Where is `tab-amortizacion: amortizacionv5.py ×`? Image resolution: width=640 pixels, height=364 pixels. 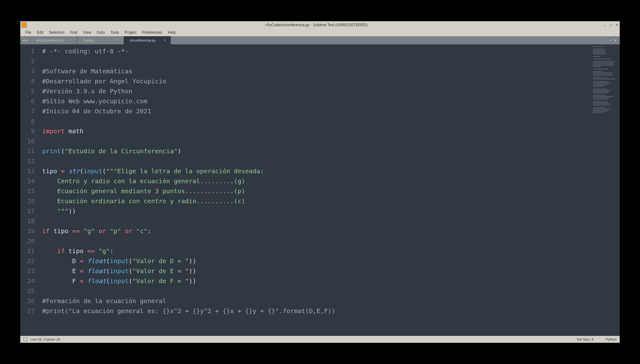
tab-amortizacion: amortizacionv5.py × is located at coordinates (54, 40).